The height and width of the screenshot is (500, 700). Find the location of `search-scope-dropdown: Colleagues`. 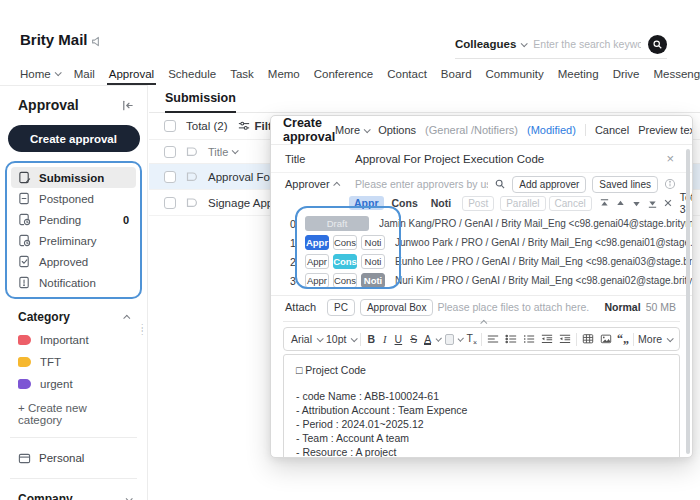

search-scope-dropdown: Colleagues is located at coordinates (490, 44).